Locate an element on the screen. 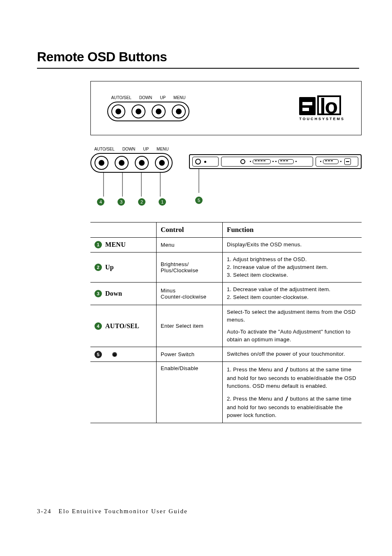  title-rule is located at coordinates (198, 68).